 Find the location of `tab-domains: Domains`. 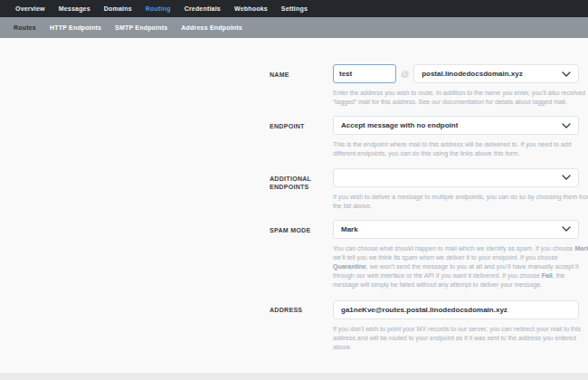

tab-domains: Domains is located at coordinates (118, 9).